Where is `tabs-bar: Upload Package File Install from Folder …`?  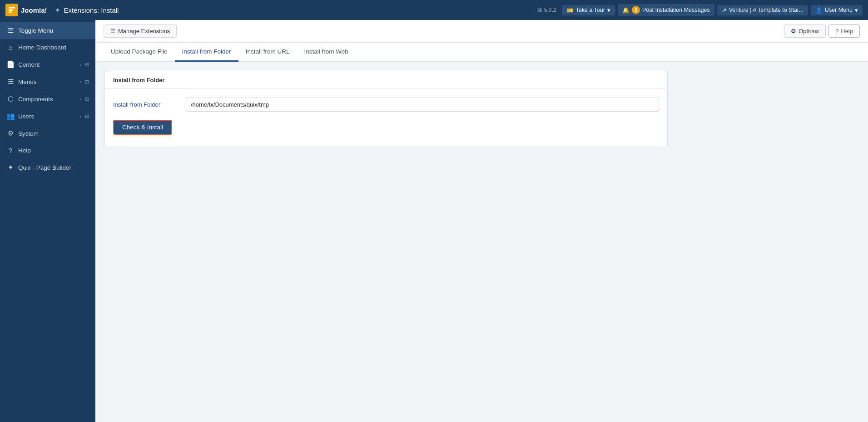
tabs-bar: Upload Package File Install from Folder … is located at coordinates (481, 52).